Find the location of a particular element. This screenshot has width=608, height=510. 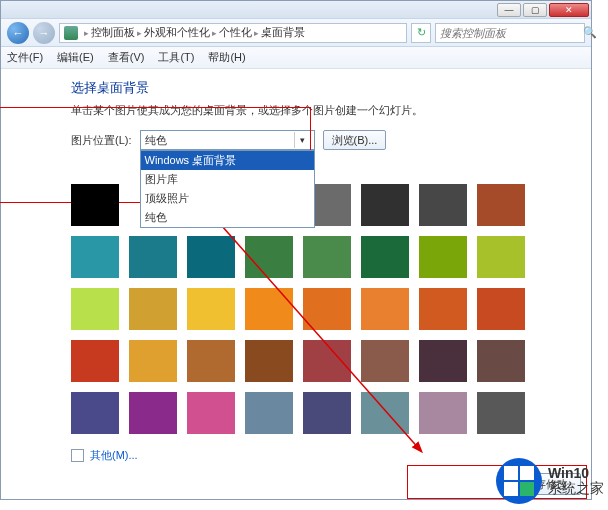

breadcrumb-seg: 控制面板 is located at coordinates (113, 32).